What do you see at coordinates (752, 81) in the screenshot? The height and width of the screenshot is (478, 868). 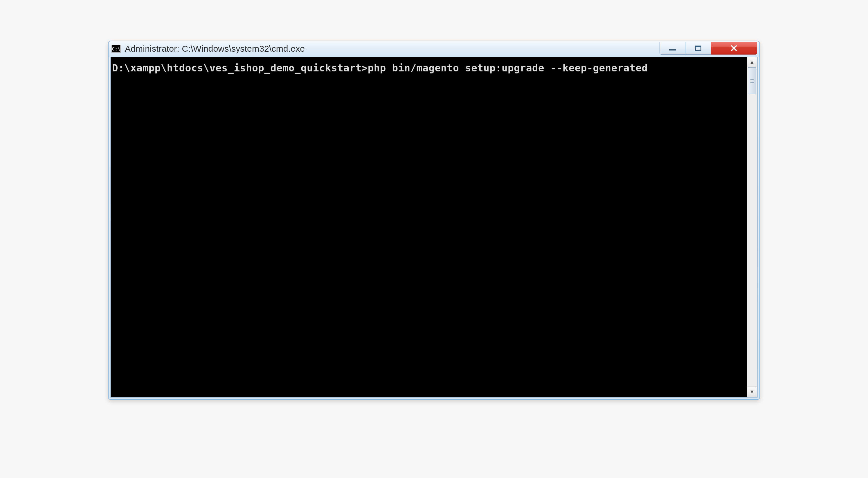 I see `scrollbar-thumb` at bounding box center [752, 81].